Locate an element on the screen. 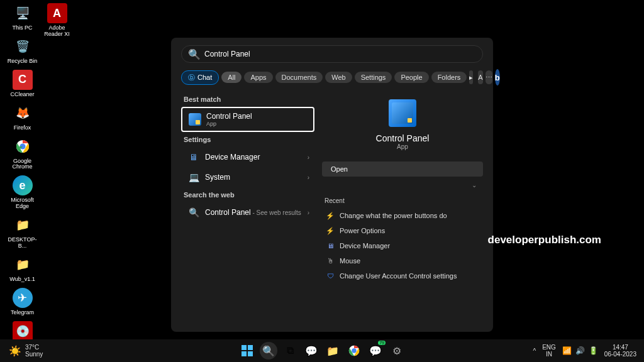  taskbar-search: 🔍 is located at coordinates (269, 351).